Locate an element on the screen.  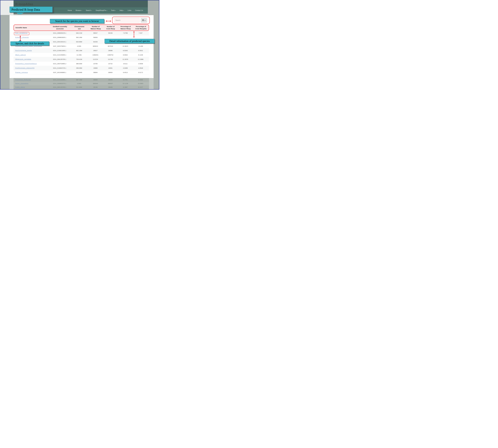
species-link: Amaranthus_hypochondriacus is located at coordinates (26, 64).